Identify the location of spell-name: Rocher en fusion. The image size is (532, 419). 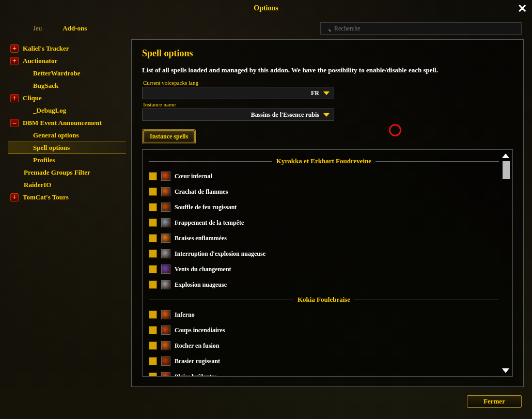
(197, 346).